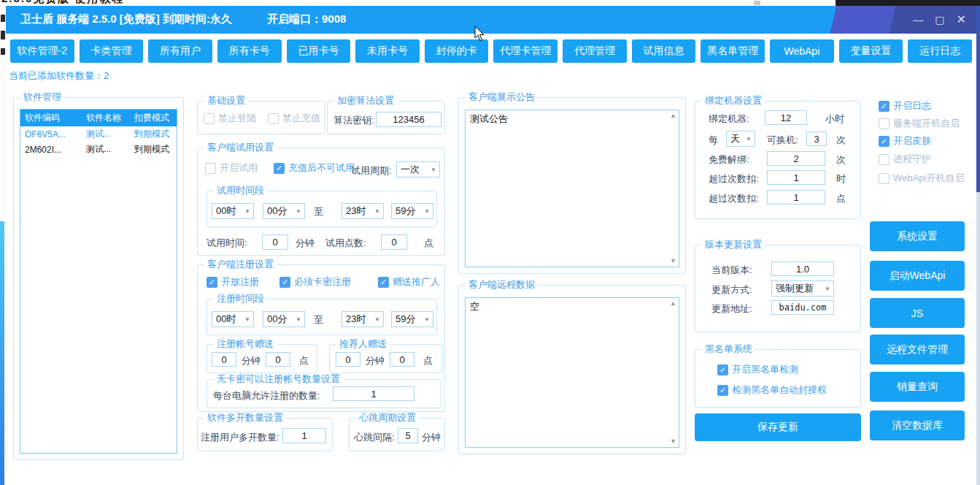 The width and height of the screenshot is (980, 485). What do you see at coordinates (42, 51) in the screenshot?
I see `tab-software-manage: 软件管理-2` at bounding box center [42, 51].